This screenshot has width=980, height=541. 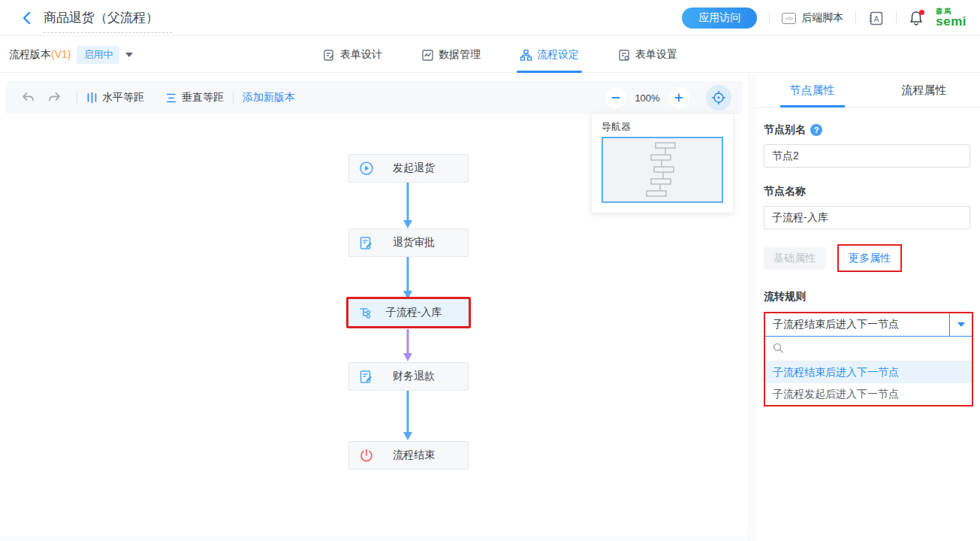 What do you see at coordinates (870, 258) in the screenshot?
I see `more-properties-button: 更多属性` at bounding box center [870, 258].